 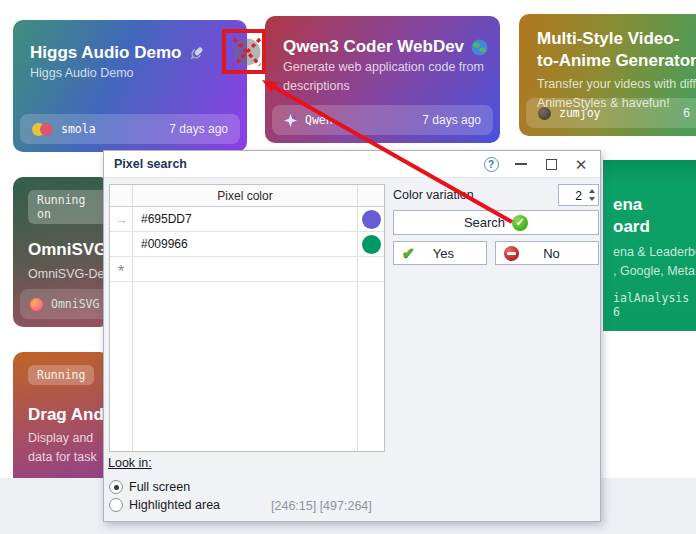 What do you see at coordinates (138, 74) in the screenshot?
I see `card-subtitle: Higgs Audio Demo` at bounding box center [138, 74].